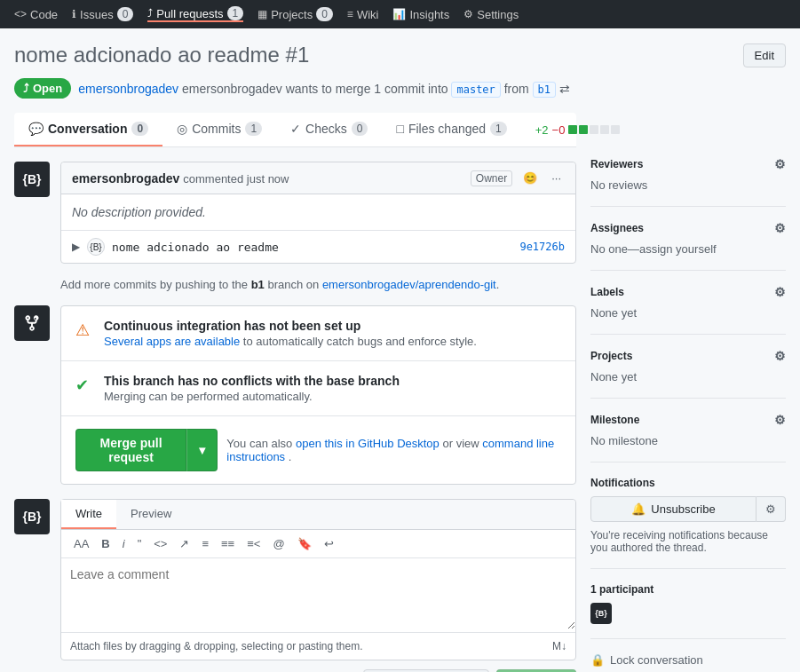 The height and width of the screenshot is (672, 800). Describe the element at coordinates (771, 510) in the screenshot. I see `notification-settings-button: ⚙` at that location.